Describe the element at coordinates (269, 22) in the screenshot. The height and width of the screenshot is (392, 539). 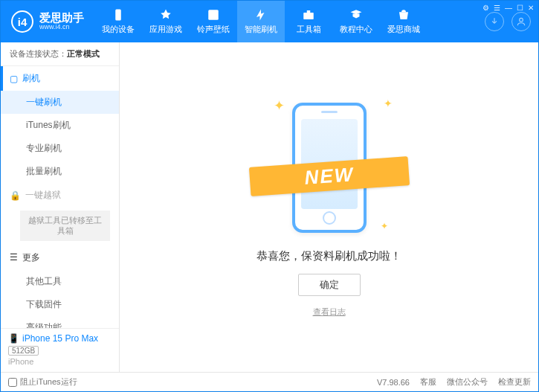
I see `app-header: ⚙ ☰ — ☐ ✕ i4 爱思助手 www.i4.cn 我的设备 应用游戏` at that location.